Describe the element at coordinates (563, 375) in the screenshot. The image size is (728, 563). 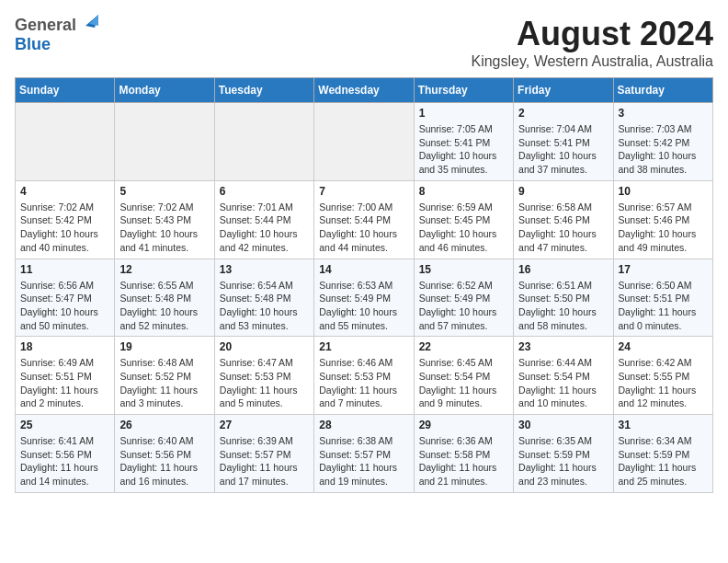
I see `calendar-cell: 23Sunrise: 6:44 AMSunset: 5:54 PMDayligh…` at that location.